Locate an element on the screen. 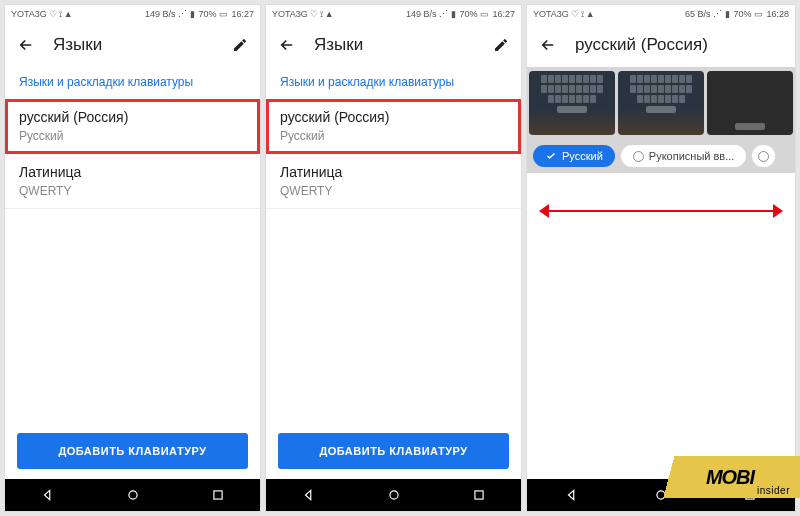 This screenshot has height=516, width=800. watermark-sub: insider is located at coordinates (774, 490).